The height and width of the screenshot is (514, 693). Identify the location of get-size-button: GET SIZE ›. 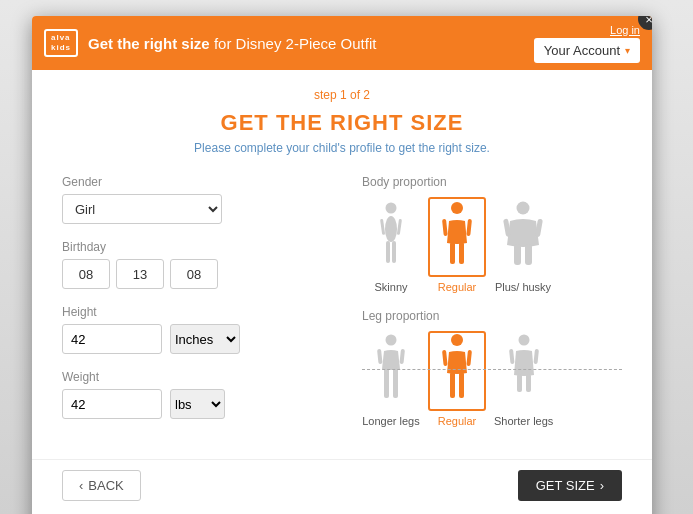
(570, 486).